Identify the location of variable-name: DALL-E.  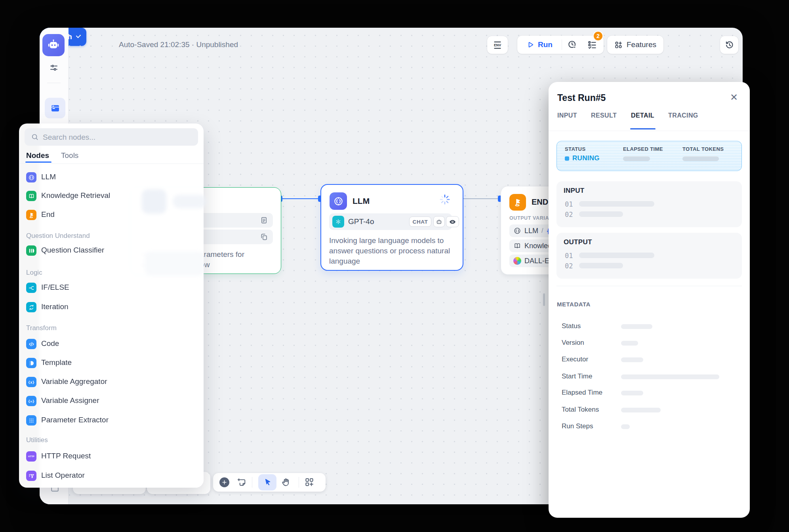
(537, 261).